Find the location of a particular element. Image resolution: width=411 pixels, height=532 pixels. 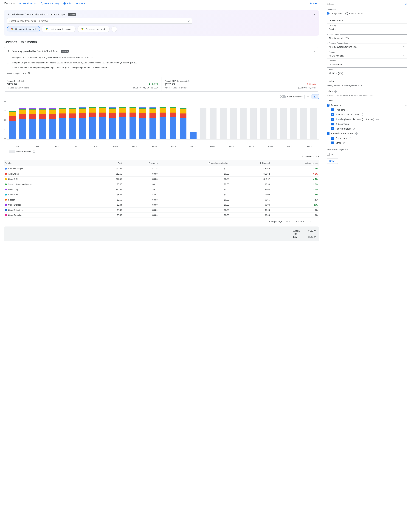

group-by-select: Group by Service is located at coordinates (367, 29).